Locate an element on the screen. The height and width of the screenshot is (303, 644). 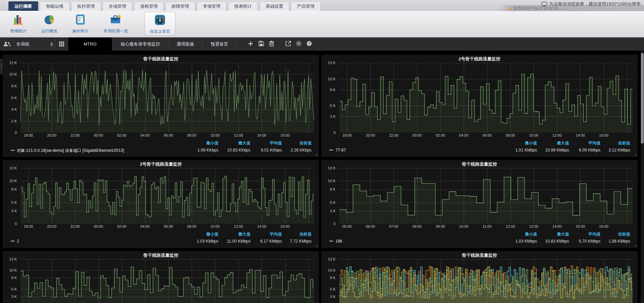
nav-tab-4: 全域管理 is located at coordinates (117, 6).